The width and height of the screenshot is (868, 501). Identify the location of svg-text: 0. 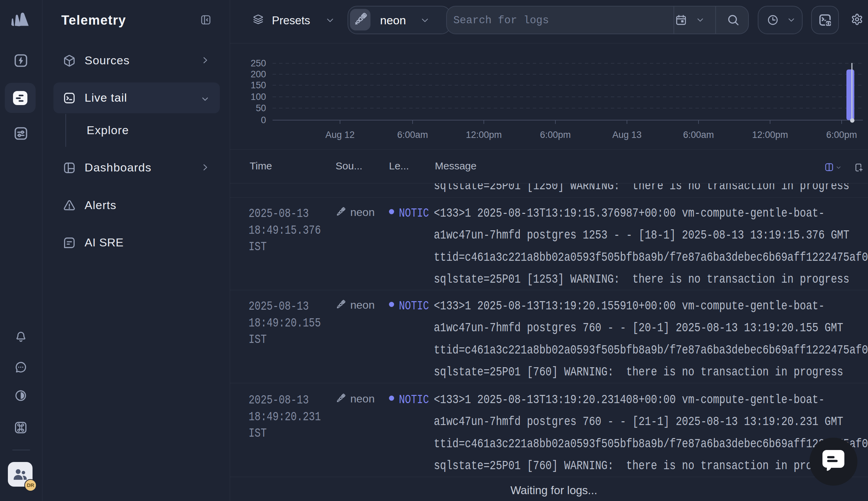
(264, 120).